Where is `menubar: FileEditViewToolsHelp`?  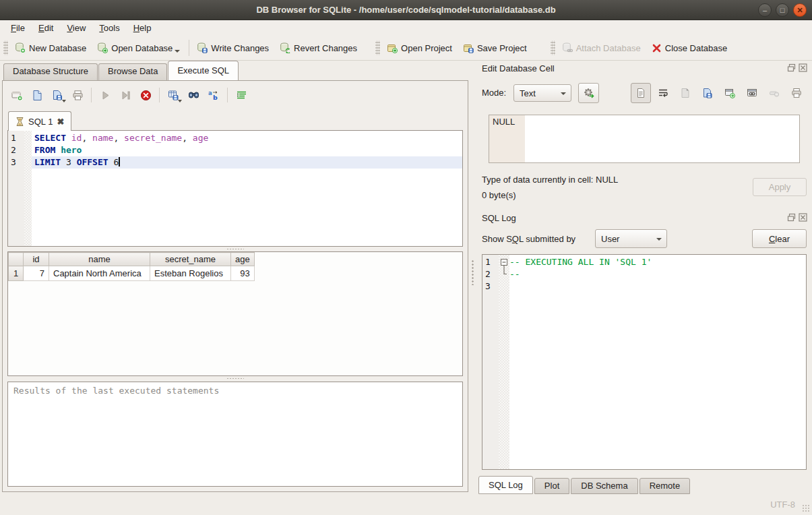
menubar: FileEditViewToolsHelp is located at coordinates (406, 28).